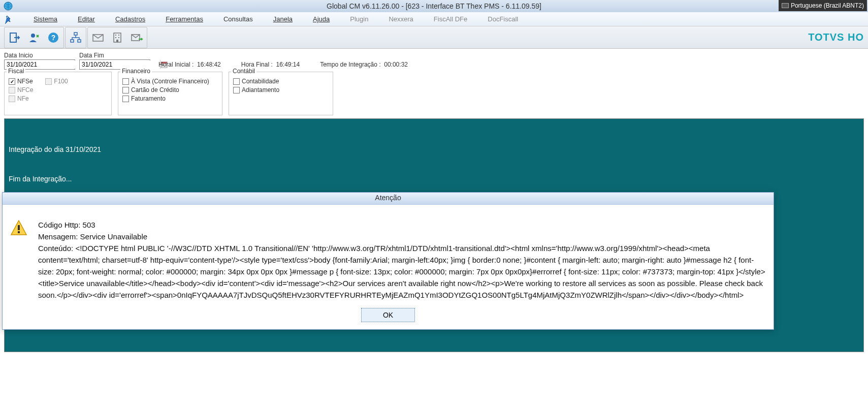 The height and width of the screenshot is (407, 868). Describe the element at coordinates (190, 65) in the screenshot. I see `hora-inicial: Horal Inicial : 16:48:42` at that location.